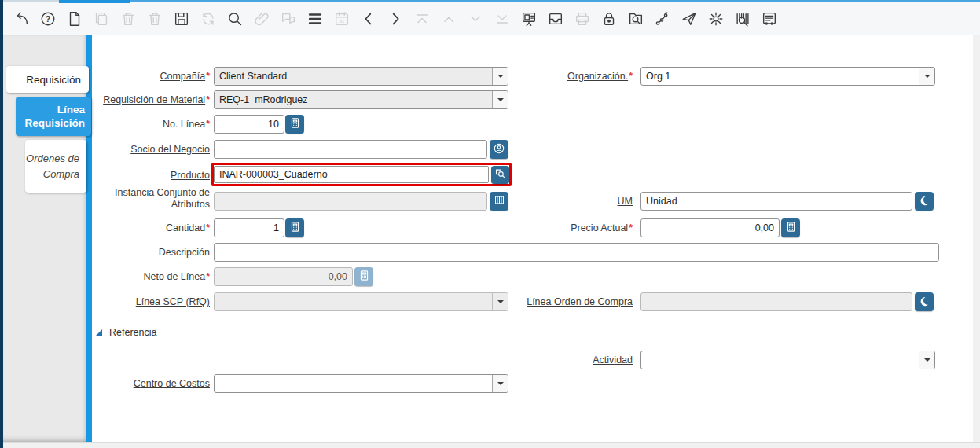 Image resolution: width=980 pixels, height=448 pixels. What do you see at coordinates (574, 201) in the screenshot?
I see `label-um: UM` at bounding box center [574, 201].